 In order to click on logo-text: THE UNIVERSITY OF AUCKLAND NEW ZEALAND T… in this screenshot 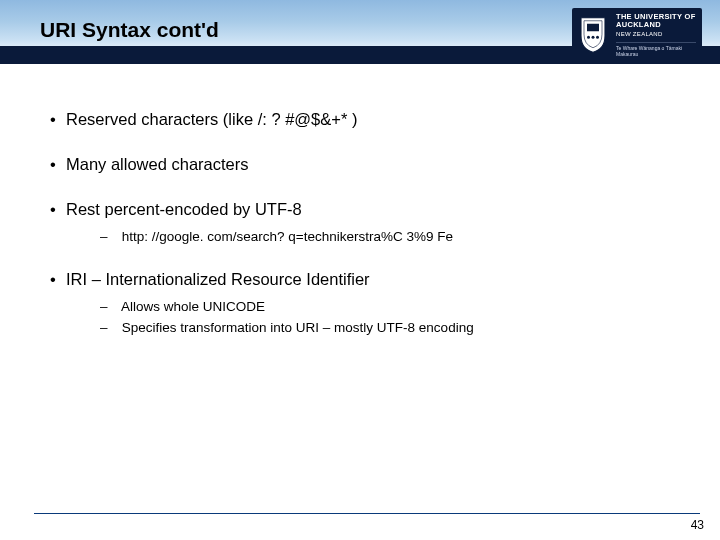, I will do `click(658, 35)`.